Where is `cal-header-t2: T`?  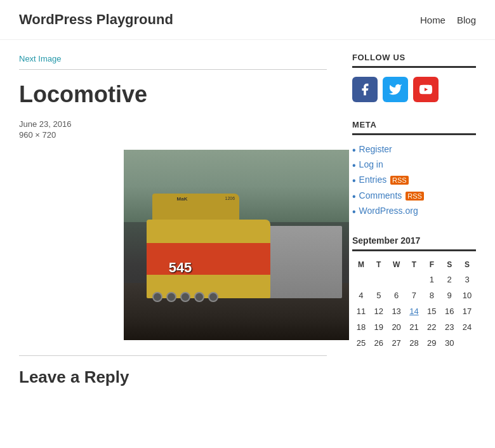 cal-header-t2: T is located at coordinates (414, 265).